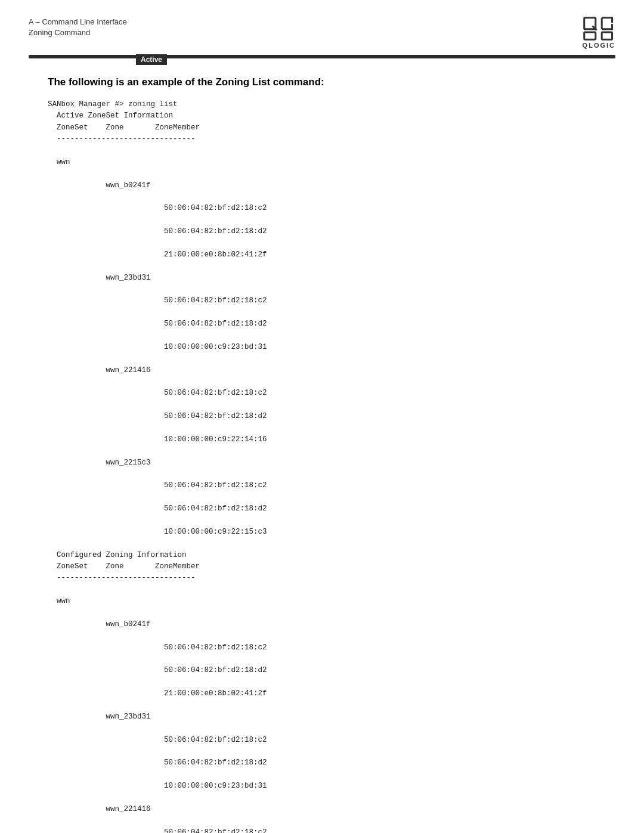 This screenshot has height=833, width=644. Describe the element at coordinates (599, 33) in the screenshot. I see `logo-container: QLOGIC` at that location.